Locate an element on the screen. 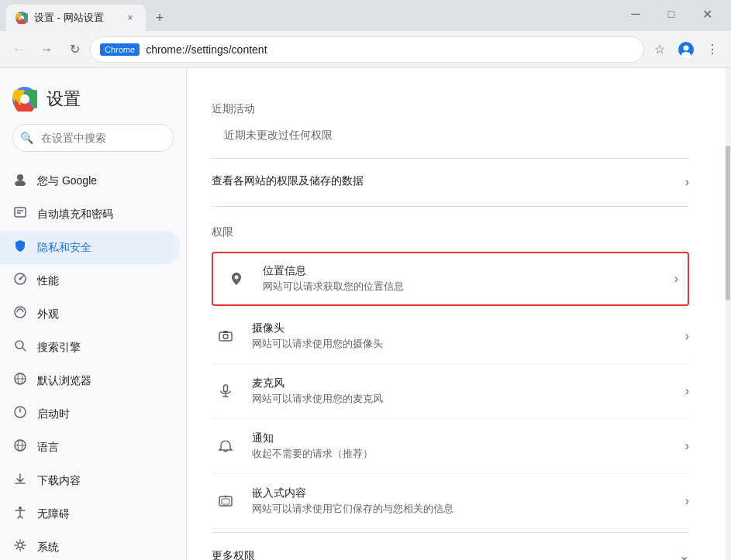  sidebar-item-label: 启动时 is located at coordinates (53, 414).